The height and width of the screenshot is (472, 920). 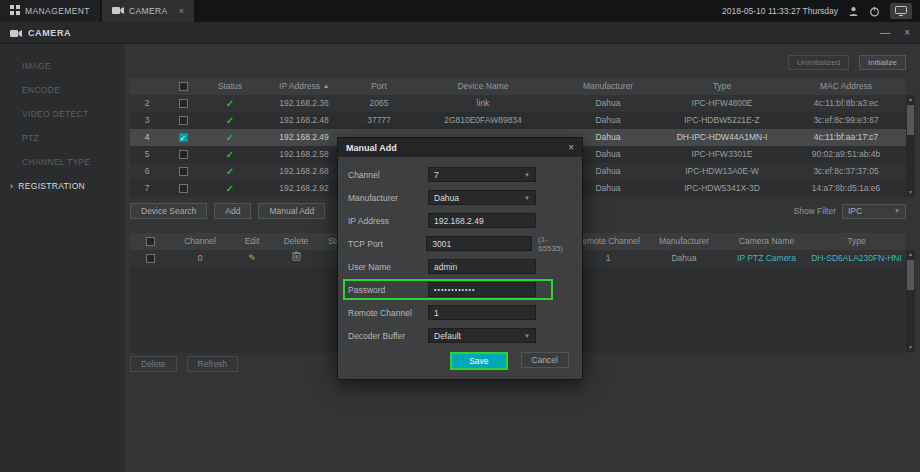 What do you see at coordinates (722, 172) in the screenshot?
I see `type-cell: IPC-HDW13A0E-W` at bounding box center [722, 172].